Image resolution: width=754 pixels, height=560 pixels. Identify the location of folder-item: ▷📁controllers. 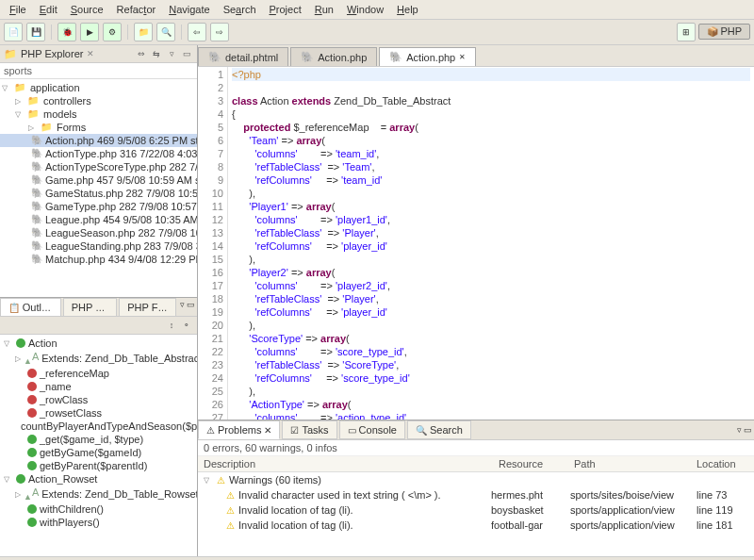
(98, 101).